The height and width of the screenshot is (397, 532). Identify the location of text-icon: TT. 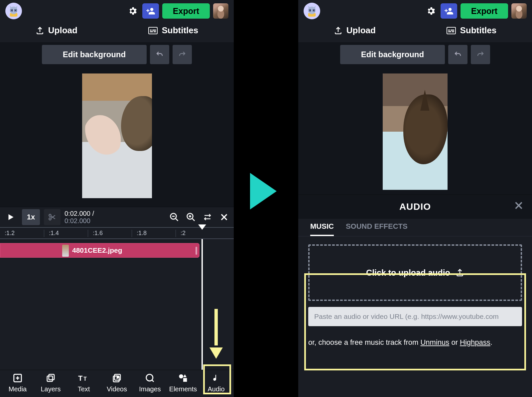
(84, 378).